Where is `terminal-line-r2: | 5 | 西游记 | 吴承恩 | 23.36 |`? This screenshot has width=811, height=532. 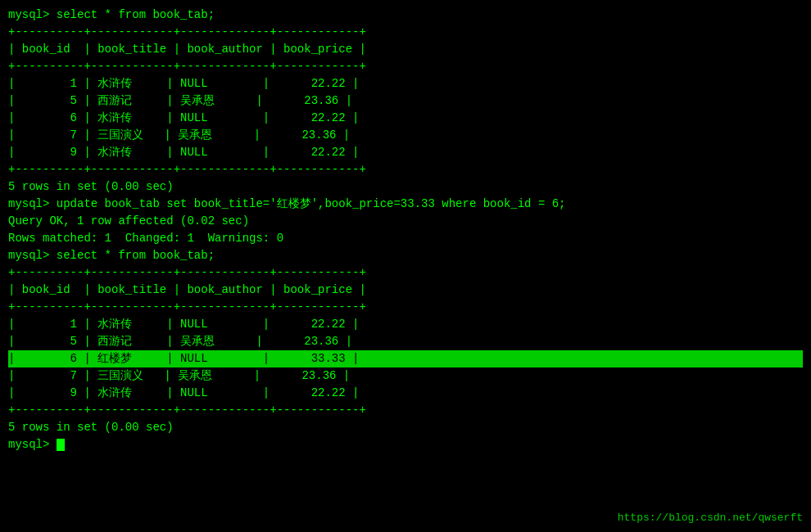
terminal-line-r2: | 5 | 西游记 | 吴承恩 | 23.36 | is located at coordinates (406, 101).